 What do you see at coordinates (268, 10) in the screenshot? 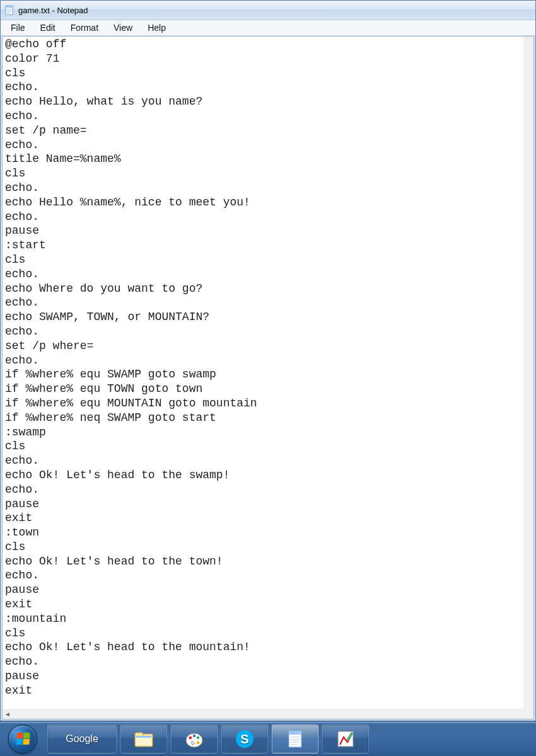
I see `titlebar: game.txt - Notepad` at bounding box center [268, 10].